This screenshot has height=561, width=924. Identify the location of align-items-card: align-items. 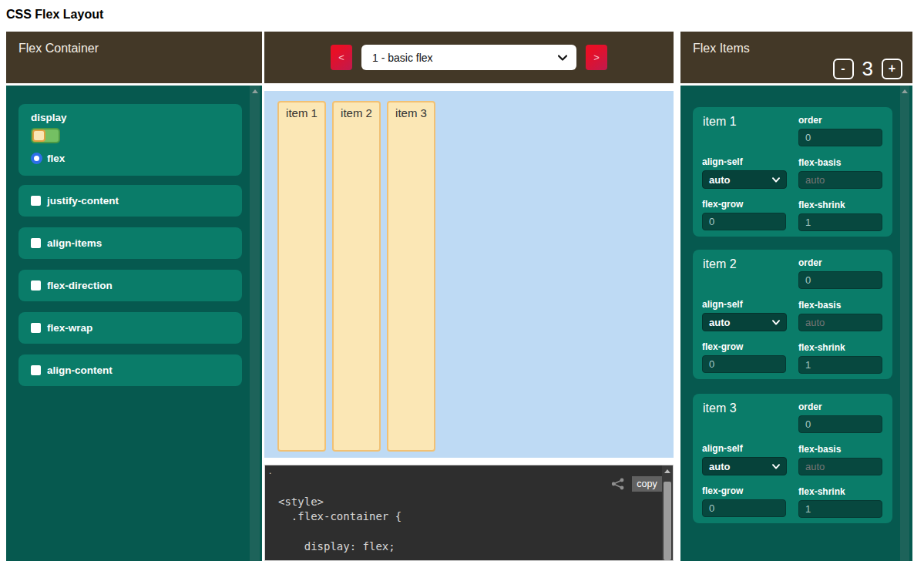
(130, 244).